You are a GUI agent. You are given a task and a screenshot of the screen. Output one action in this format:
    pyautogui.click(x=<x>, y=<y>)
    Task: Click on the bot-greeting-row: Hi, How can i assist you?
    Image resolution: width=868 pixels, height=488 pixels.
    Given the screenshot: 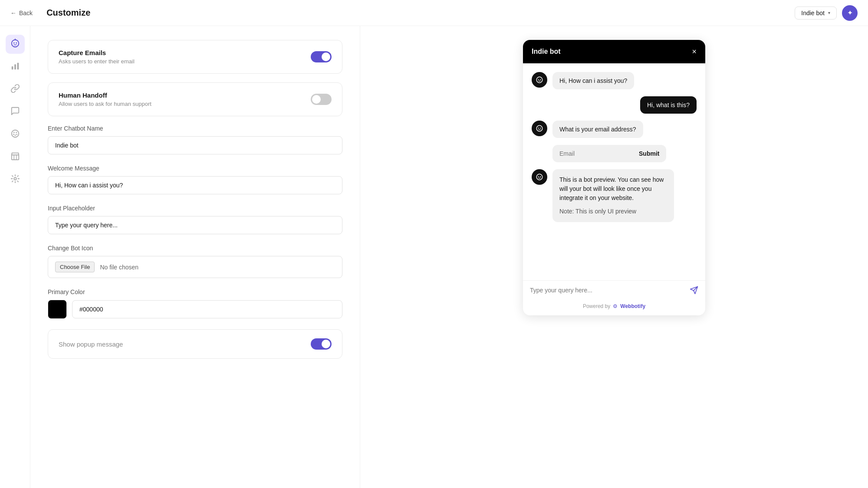 What is the action you would take?
    pyautogui.click(x=614, y=81)
    